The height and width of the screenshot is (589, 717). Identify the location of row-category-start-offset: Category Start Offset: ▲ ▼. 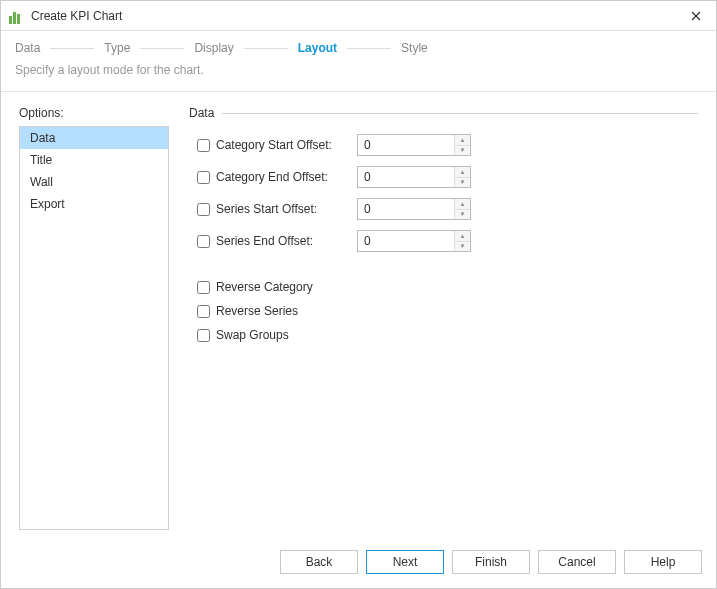
(444, 145).